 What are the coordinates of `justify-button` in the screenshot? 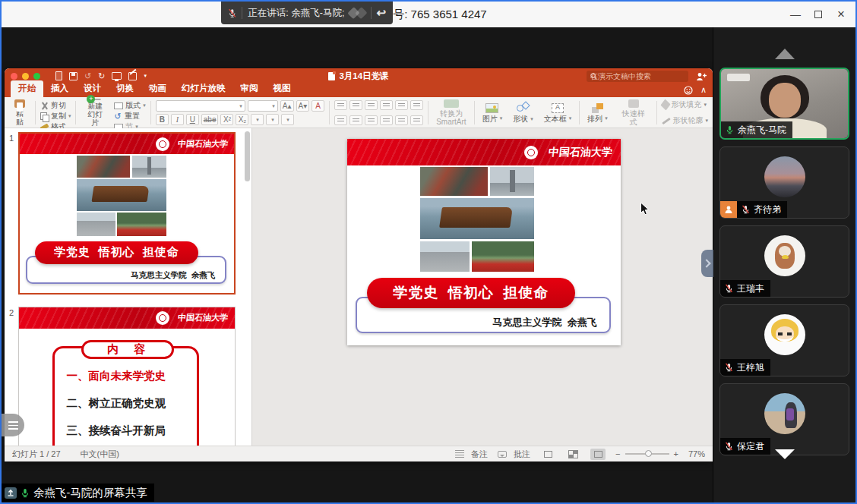 It's located at (386, 120).